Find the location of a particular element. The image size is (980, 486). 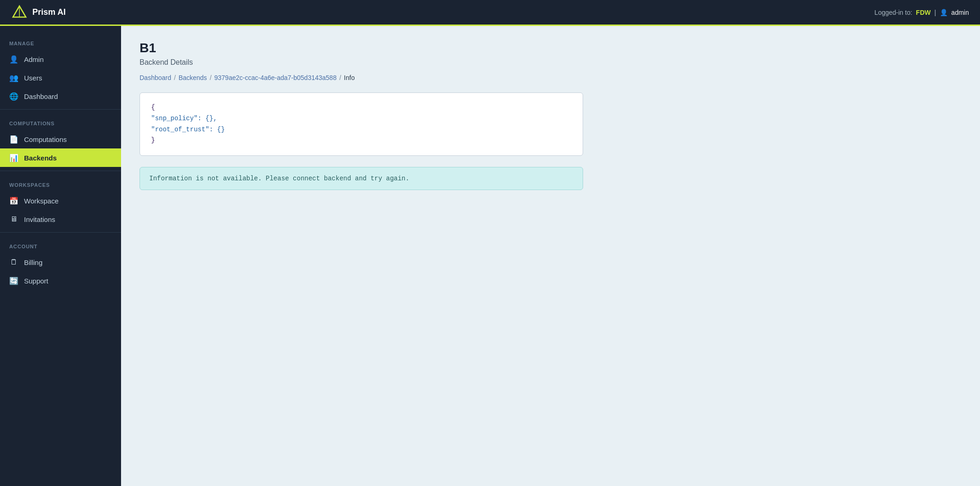

sidebar-item-workspace-label: Workspace is located at coordinates (42, 201).